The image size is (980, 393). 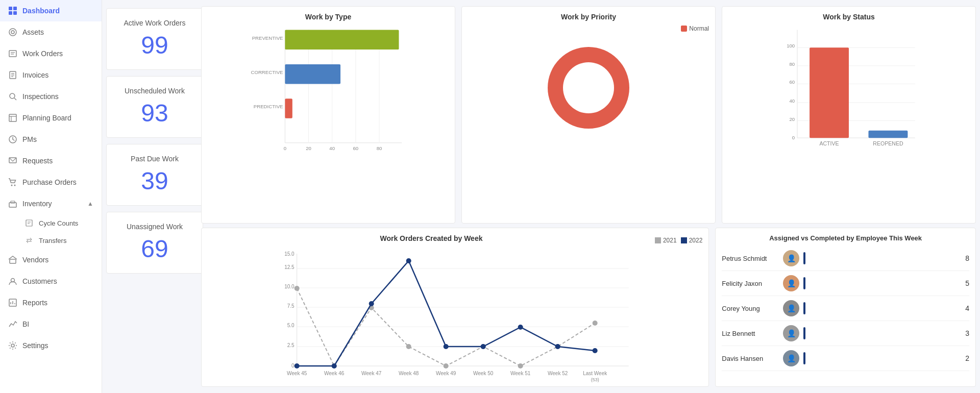 What do you see at coordinates (155, 45) in the screenshot?
I see `stat-value-active: 99` at bounding box center [155, 45].